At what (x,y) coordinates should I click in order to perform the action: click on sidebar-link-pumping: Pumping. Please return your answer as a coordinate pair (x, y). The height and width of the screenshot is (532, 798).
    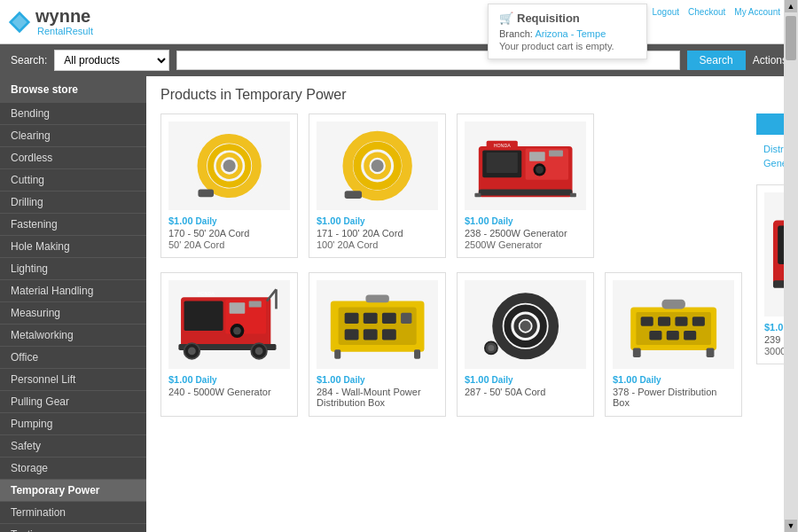
    Looking at the image, I should click on (73, 424).